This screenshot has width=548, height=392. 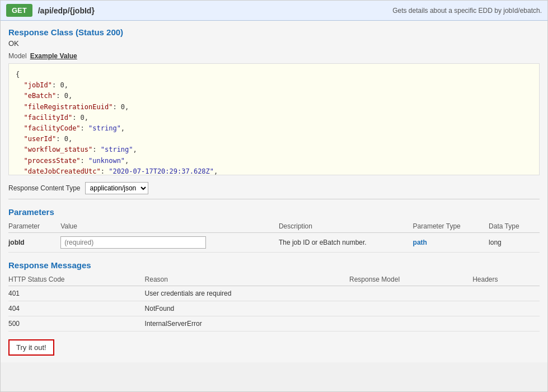 I want to click on code-line-4: "facilityId": 0,, so click(x=274, y=118).